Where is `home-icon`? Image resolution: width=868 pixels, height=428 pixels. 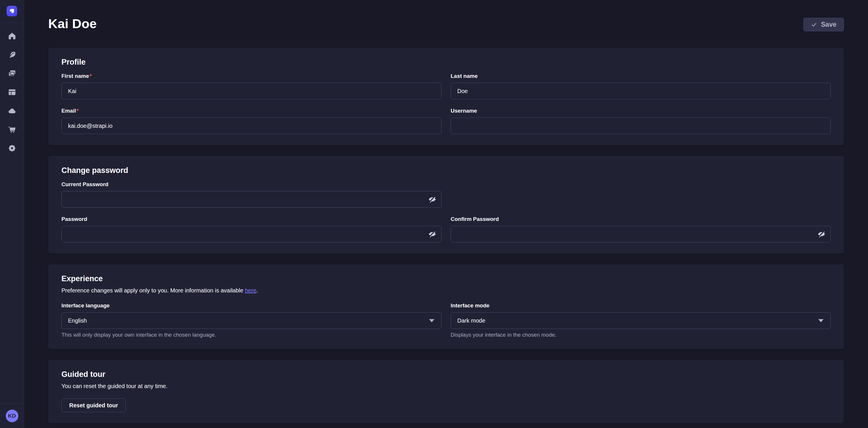 home-icon is located at coordinates (12, 36).